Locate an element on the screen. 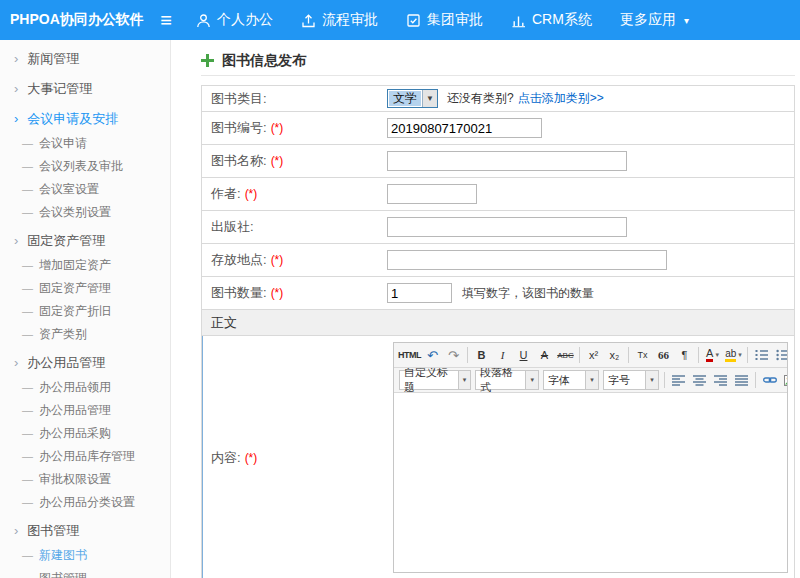  sidebar-item-asset-category: —资产类别 is located at coordinates (85, 334).